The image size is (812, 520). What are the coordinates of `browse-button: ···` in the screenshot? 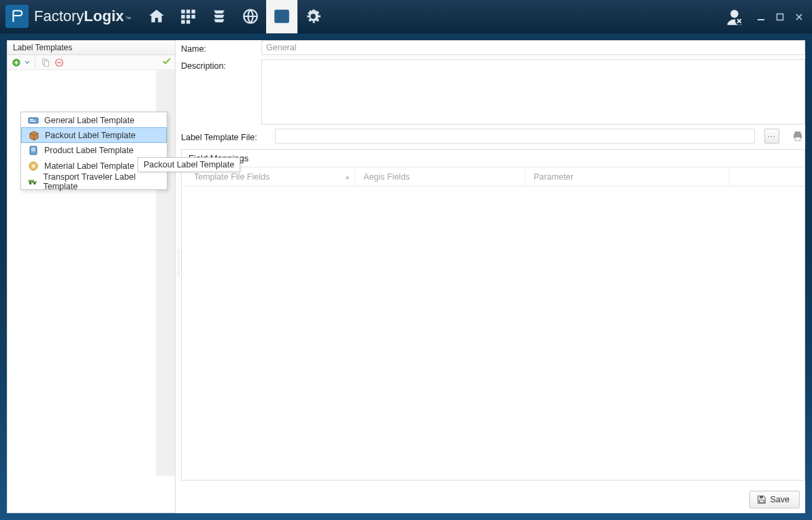 It's located at (772, 136).